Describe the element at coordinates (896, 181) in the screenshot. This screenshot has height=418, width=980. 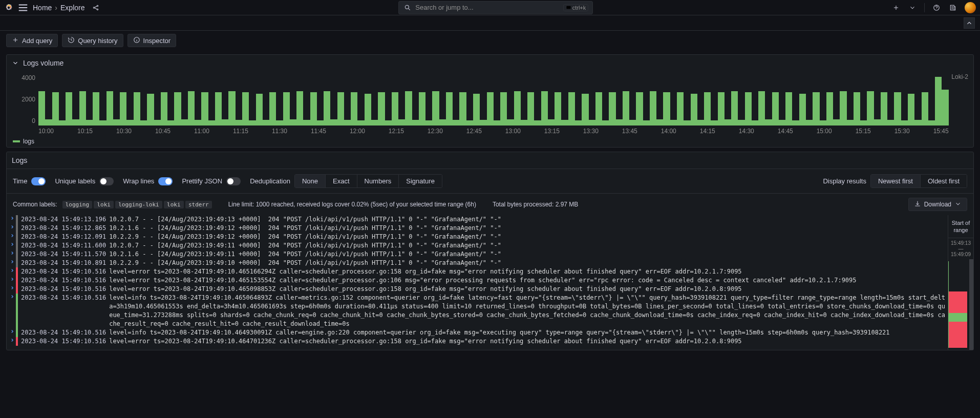
I see `order-option-newest-first: Newest first` at that location.